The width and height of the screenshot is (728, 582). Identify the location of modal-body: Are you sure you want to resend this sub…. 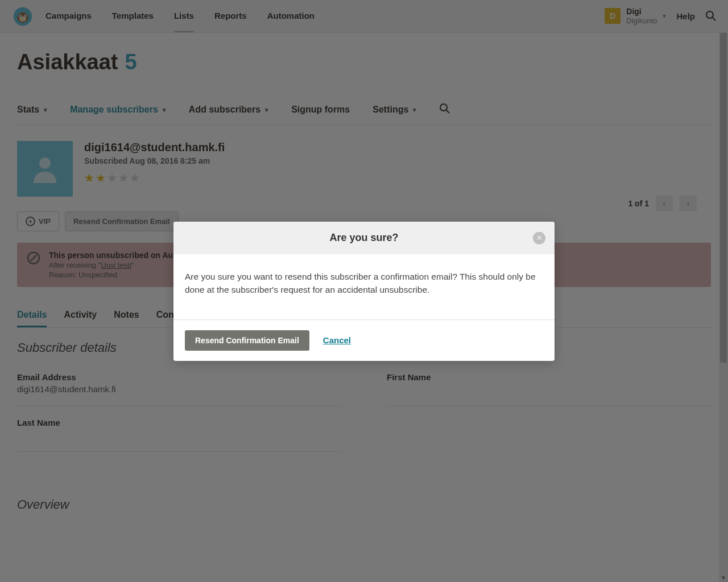
(364, 286).